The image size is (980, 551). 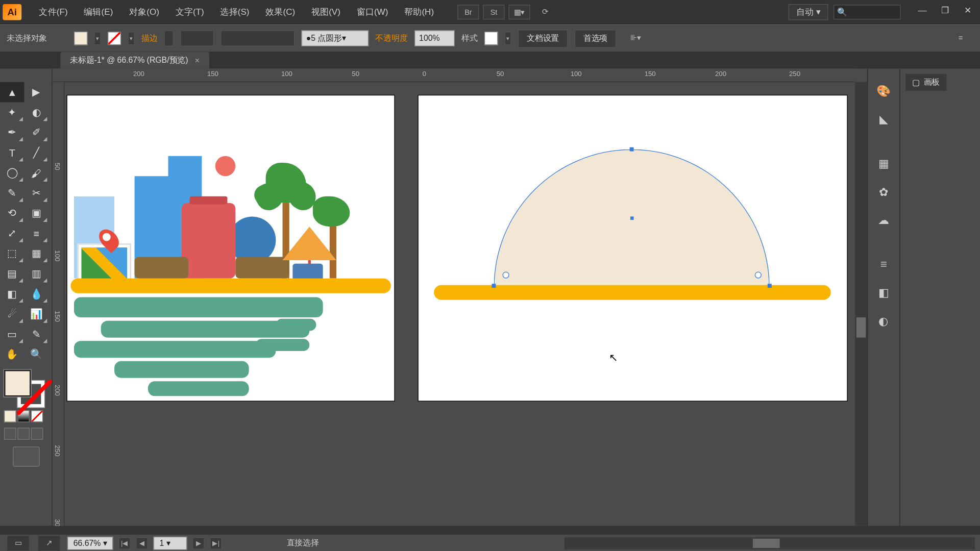 What do you see at coordinates (923, 12) in the screenshot?
I see `minimize-button: —` at bounding box center [923, 12].